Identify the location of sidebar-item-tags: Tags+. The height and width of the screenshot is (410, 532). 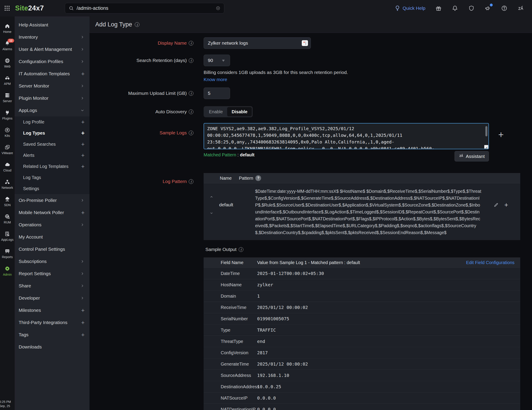
(52, 335).